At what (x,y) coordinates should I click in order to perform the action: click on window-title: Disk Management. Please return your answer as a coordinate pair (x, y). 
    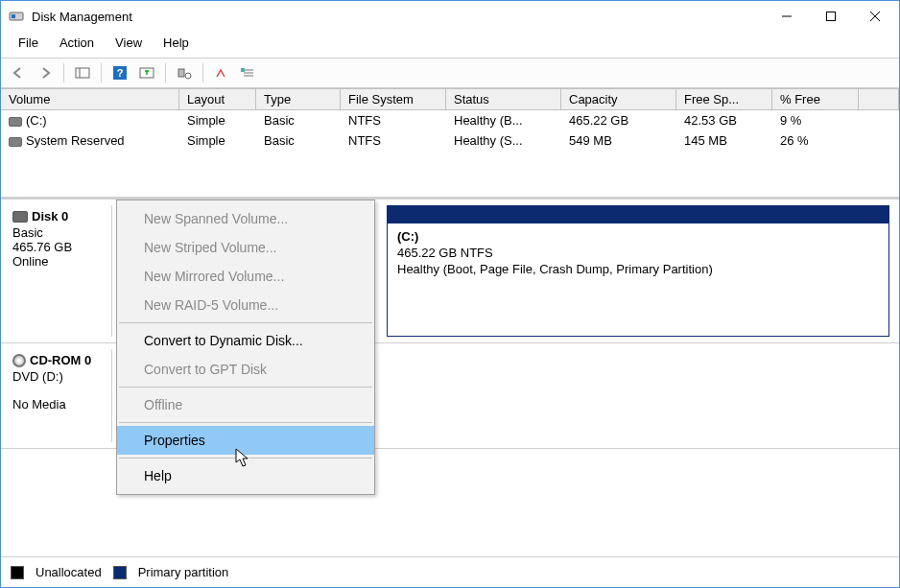
    Looking at the image, I should click on (398, 17).